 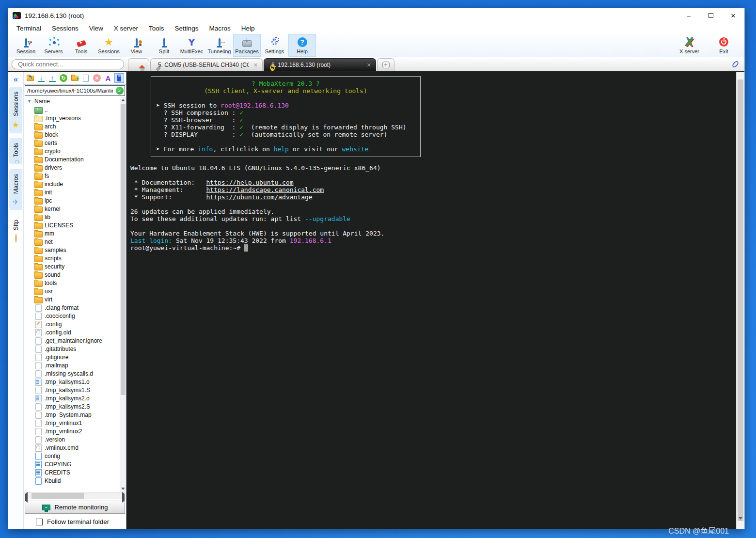 I want to click on tree-item: security, so click(x=75, y=267).